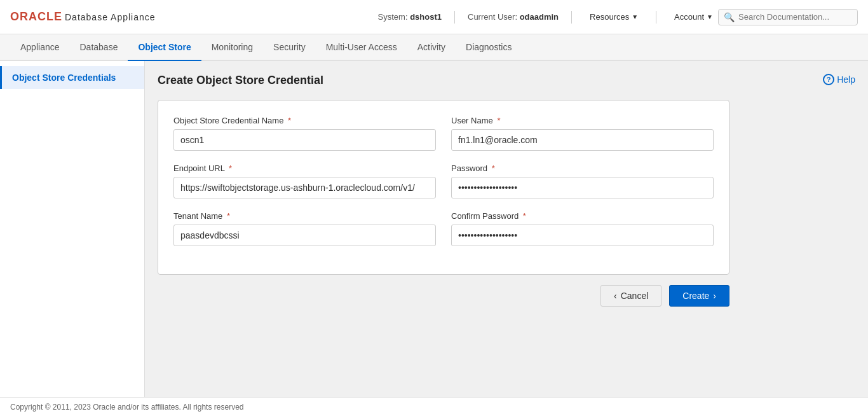 This screenshot has width=868, height=416. I want to click on password-input, so click(582, 188).